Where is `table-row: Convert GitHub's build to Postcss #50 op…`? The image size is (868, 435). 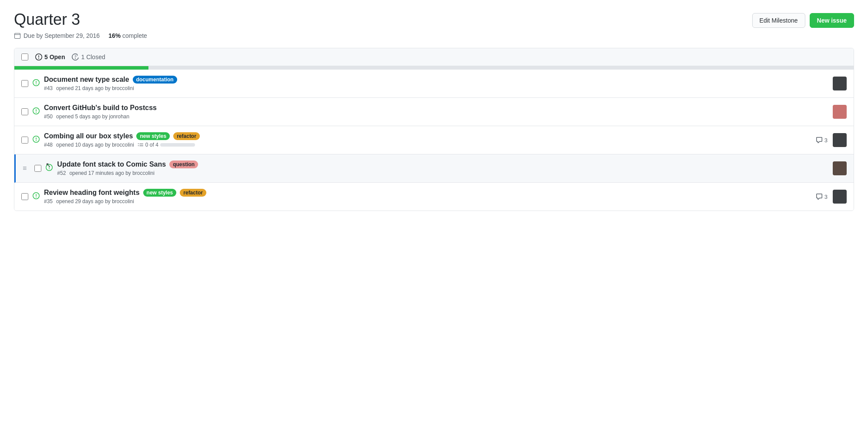
table-row: Convert GitHub's build to Postcss #50 op… is located at coordinates (434, 112).